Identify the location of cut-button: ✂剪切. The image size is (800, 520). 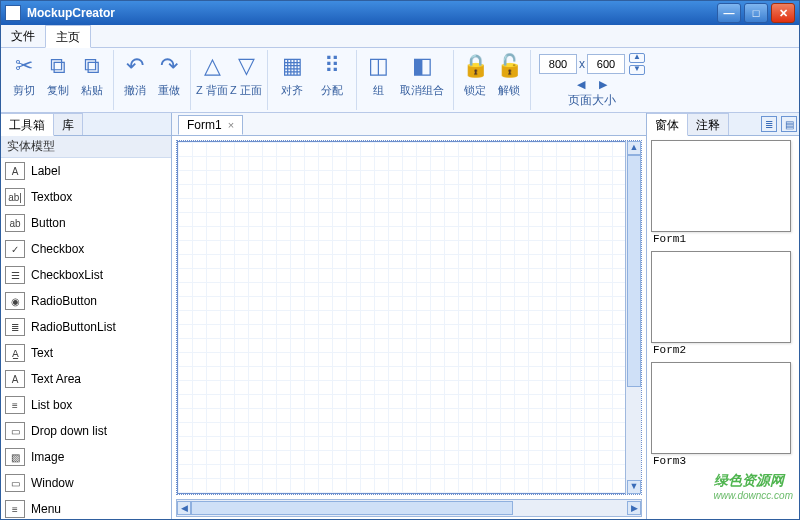
(24, 79).